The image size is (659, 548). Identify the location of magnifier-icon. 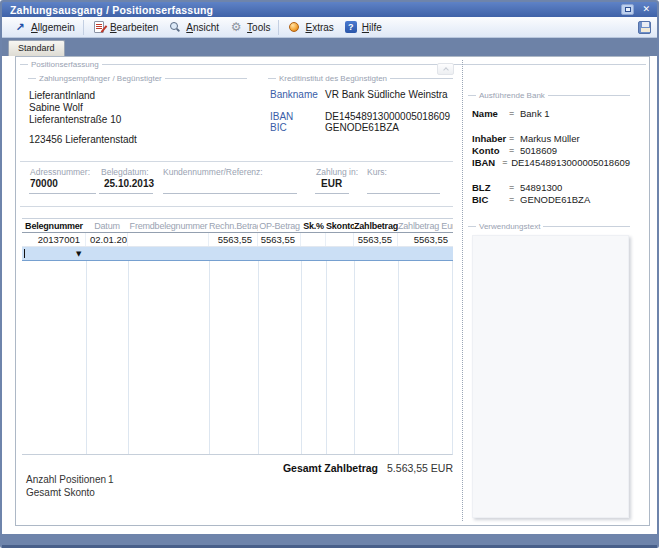
(175, 27).